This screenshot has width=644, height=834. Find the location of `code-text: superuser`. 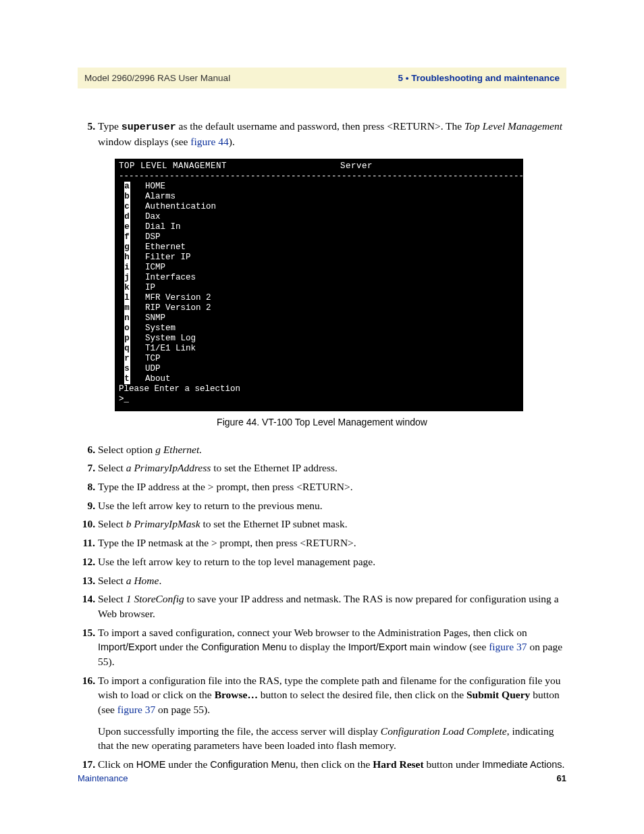

code-text: superuser is located at coordinates (149, 127).